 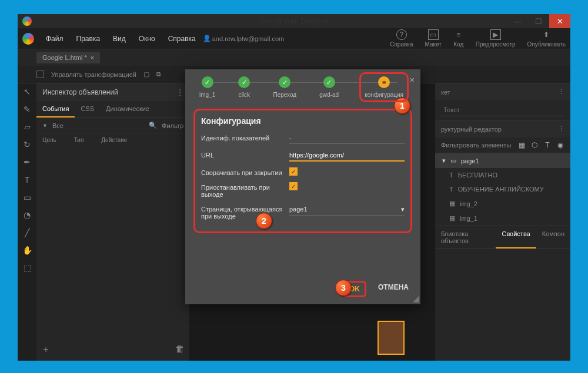 I want to click on layout-action: ▭Макет, so click(x=433, y=39).